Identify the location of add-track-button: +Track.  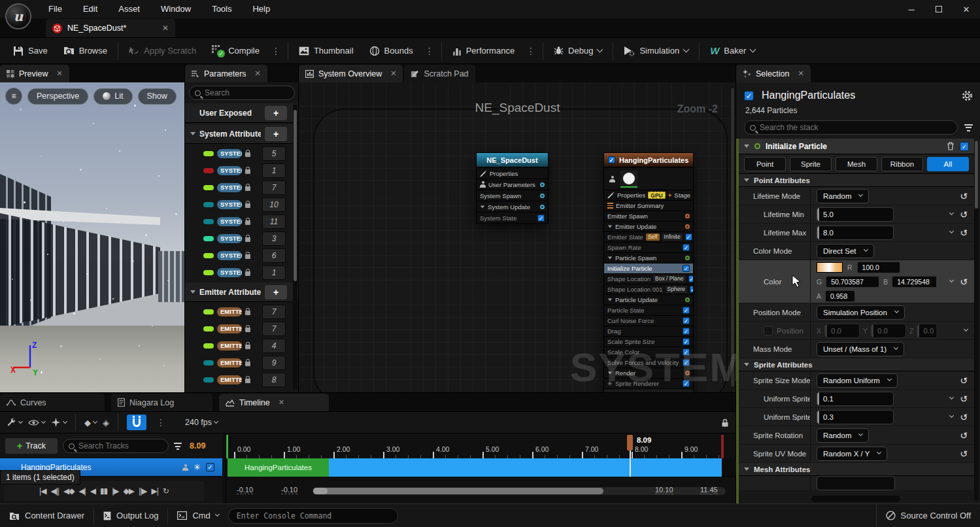
(31, 446).